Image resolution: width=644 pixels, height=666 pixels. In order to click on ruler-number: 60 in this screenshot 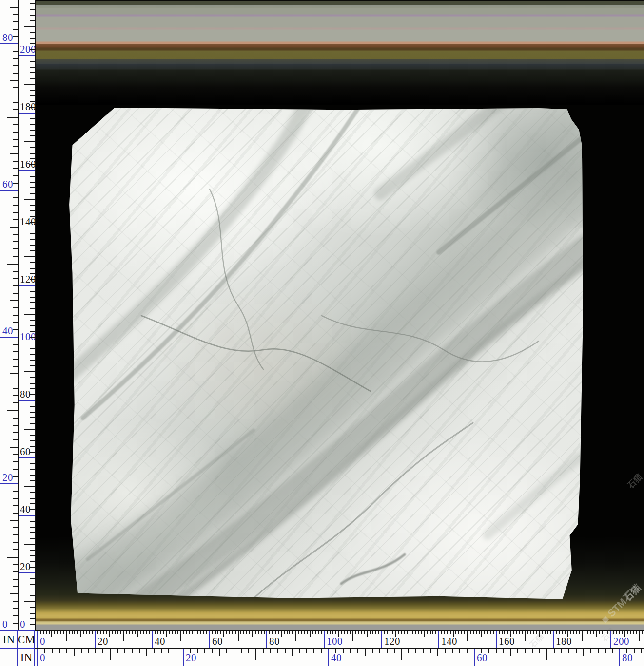, I will do `click(217, 641)`.